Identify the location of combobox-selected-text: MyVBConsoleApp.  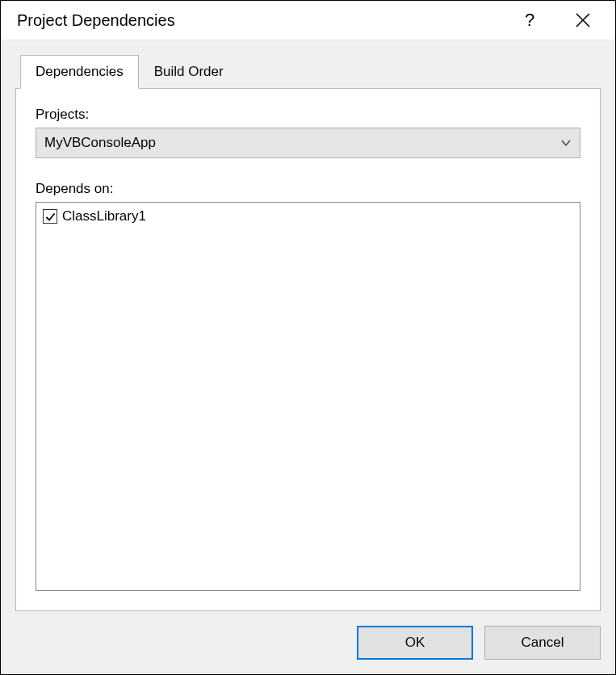
(302, 143).